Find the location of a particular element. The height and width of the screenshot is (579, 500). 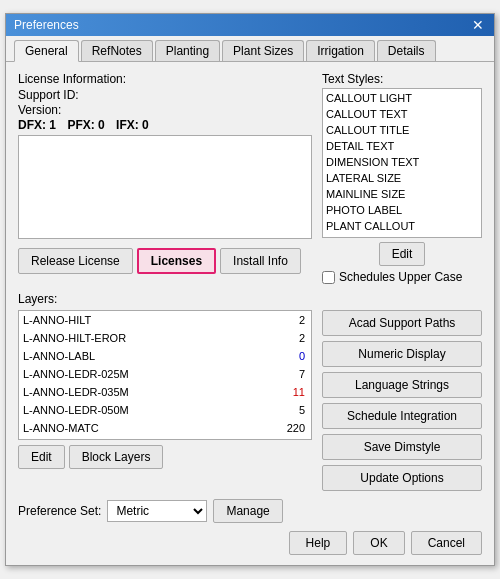

update-options-button: Update Options is located at coordinates (402, 478).